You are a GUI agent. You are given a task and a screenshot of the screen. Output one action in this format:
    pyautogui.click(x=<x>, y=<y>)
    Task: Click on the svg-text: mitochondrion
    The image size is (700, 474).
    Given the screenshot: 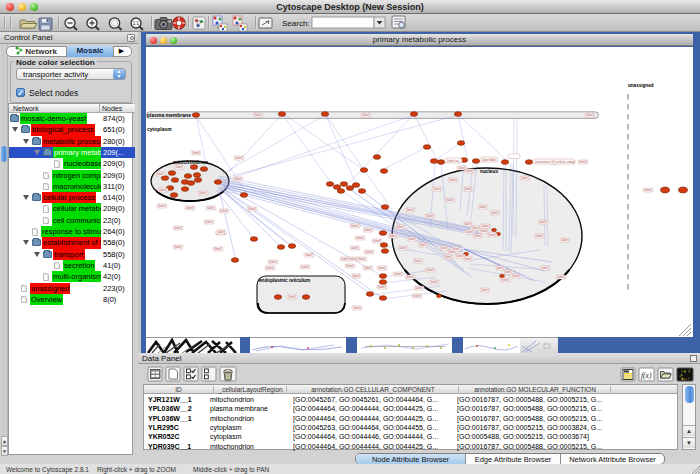 What is the action you would take?
    pyautogui.click(x=190, y=162)
    